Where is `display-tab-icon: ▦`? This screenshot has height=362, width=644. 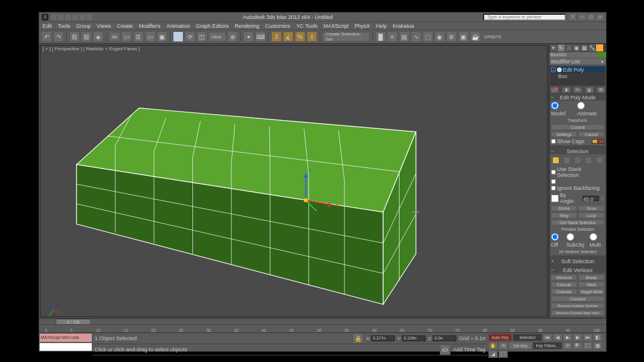 display-tab-icon: ▦ is located at coordinates (584, 48).